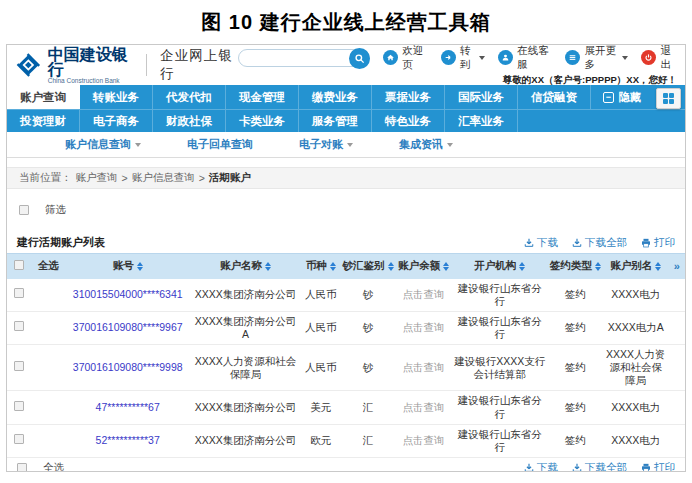 This screenshot has height=483, width=692. What do you see at coordinates (128, 440) in the screenshot?
I see `account-number-link: 52**********37` at bounding box center [128, 440].